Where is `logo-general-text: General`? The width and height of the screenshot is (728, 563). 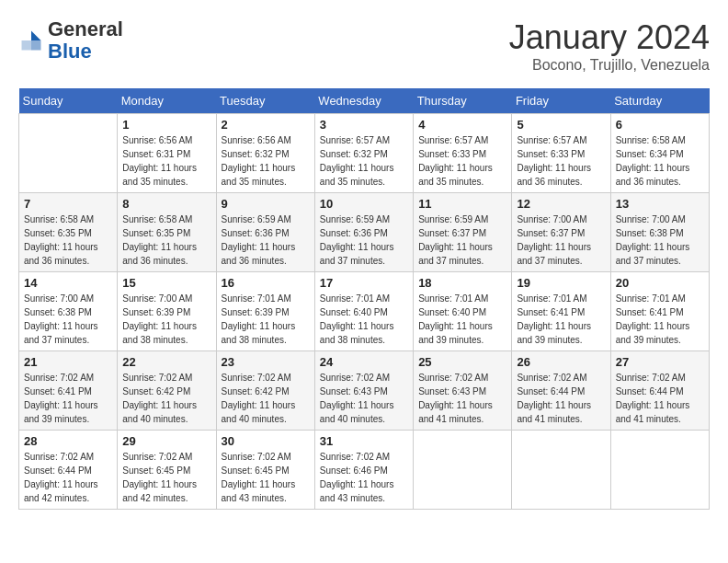 logo-general-text: General is located at coordinates (85, 29).